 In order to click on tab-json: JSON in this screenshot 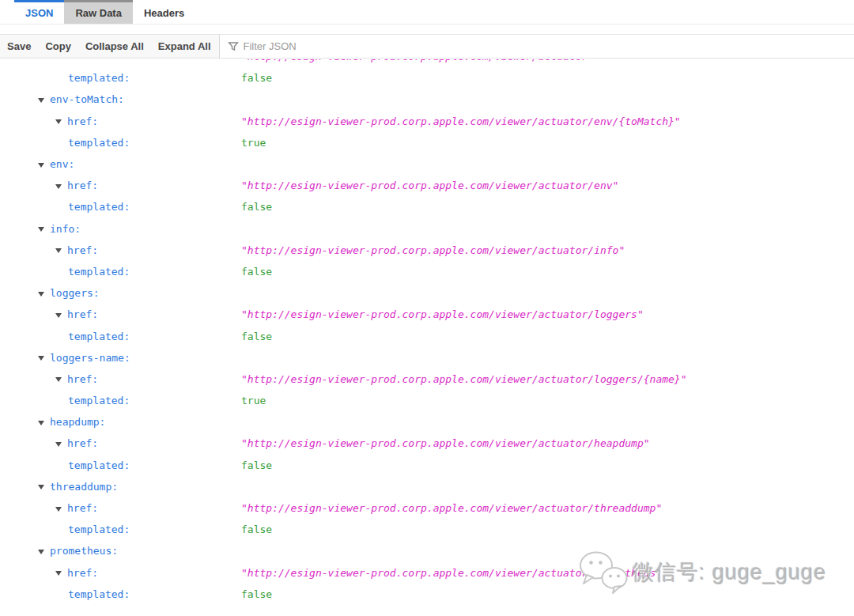, I will do `click(40, 12)`.